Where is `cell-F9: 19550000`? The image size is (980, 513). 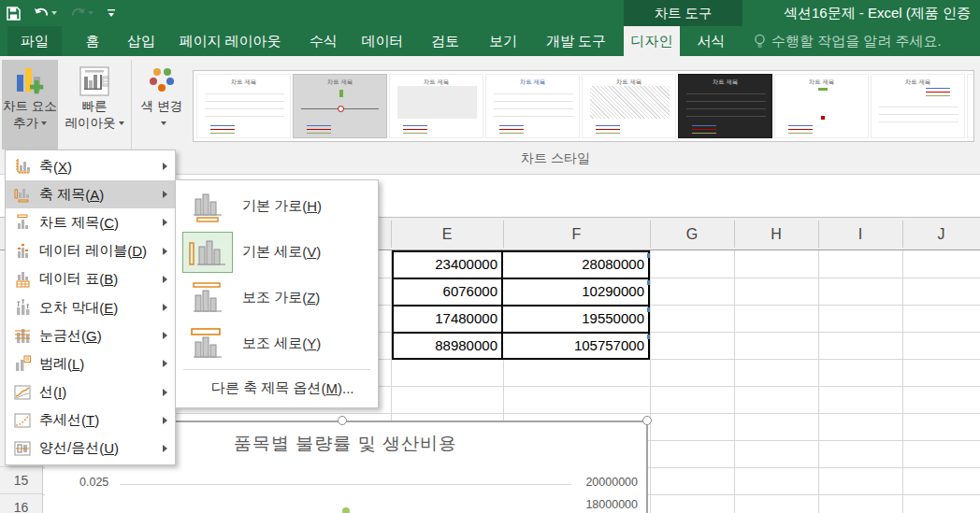 cell-F9: 19550000 is located at coordinates (576, 320).